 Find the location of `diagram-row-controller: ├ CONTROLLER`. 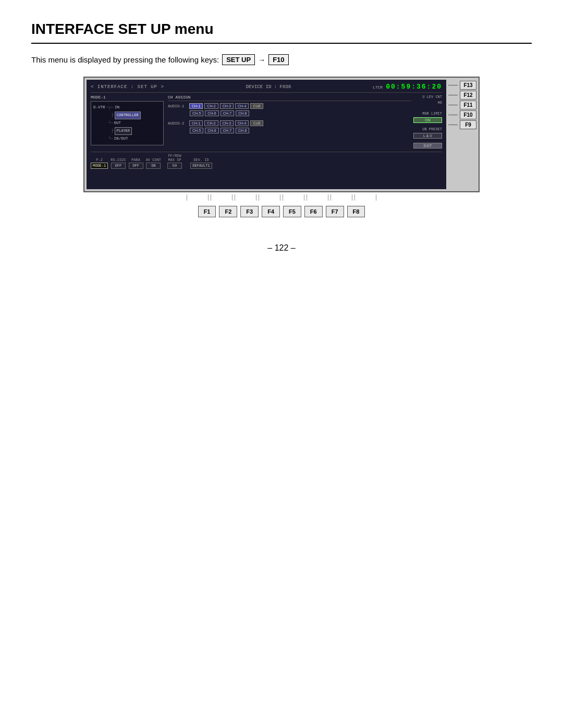

diagram-row-controller: ├ CONTROLLER is located at coordinates (127, 116).